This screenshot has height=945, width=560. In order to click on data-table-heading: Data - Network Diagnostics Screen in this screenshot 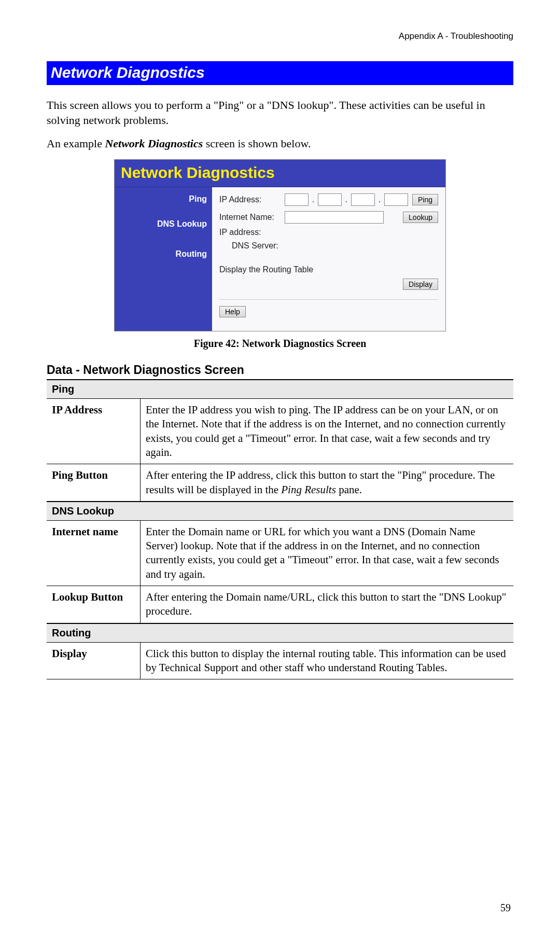, I will do `click(280, 370)`.